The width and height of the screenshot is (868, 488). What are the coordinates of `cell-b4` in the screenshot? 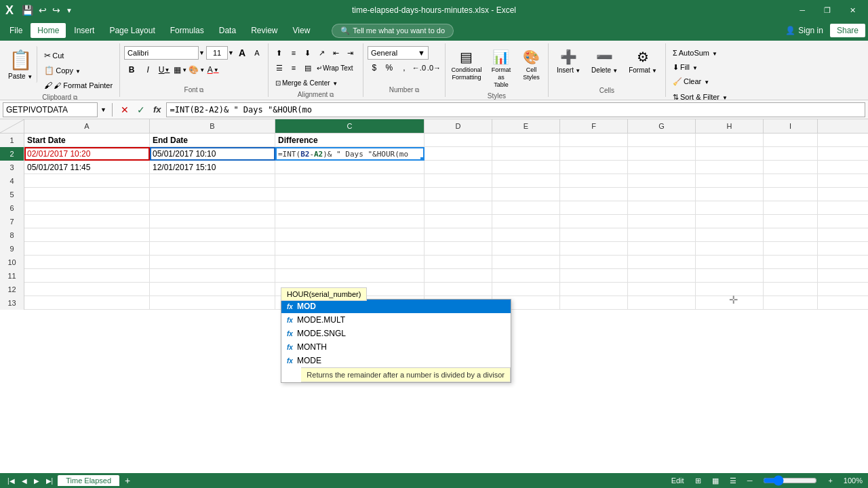 It's located at (213, 181).